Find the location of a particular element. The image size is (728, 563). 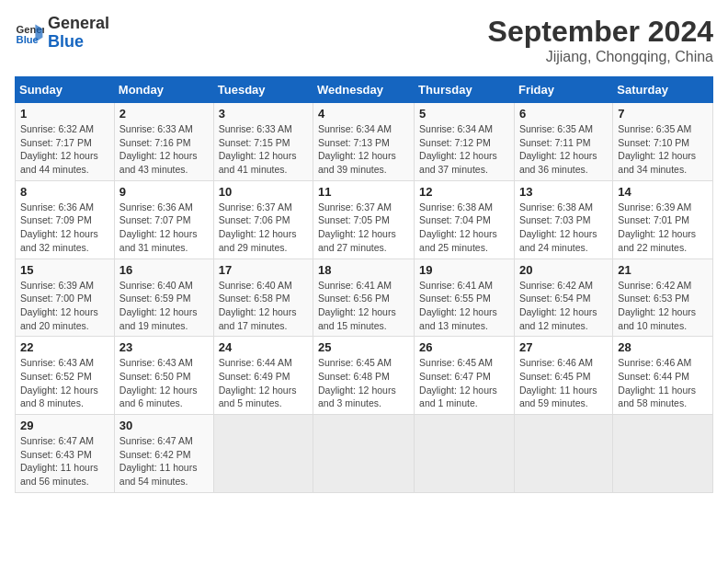

day-info: Sunrise: 6:41 AM Sunset: 6:56 PM Dayligh… is located at coordinates (364, 305).